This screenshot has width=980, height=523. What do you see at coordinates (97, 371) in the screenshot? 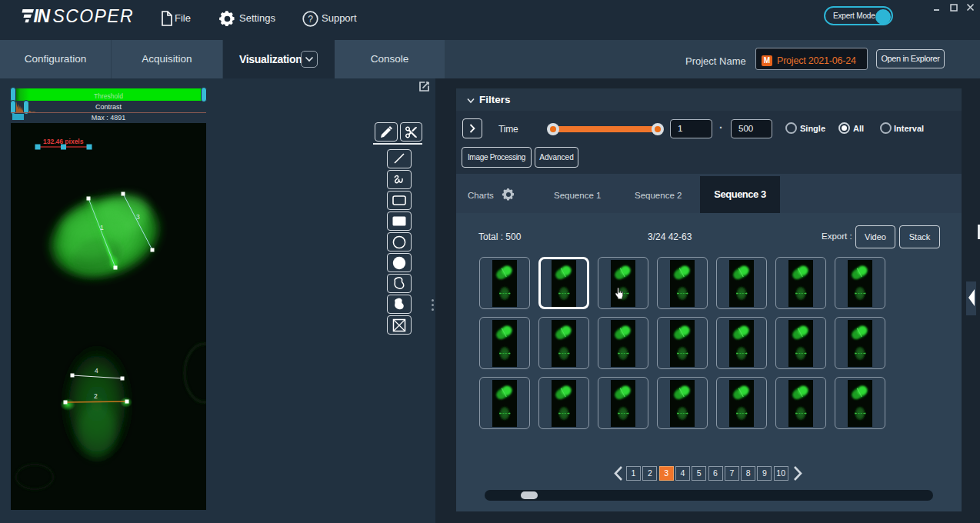
I see `svg-text: 4` at bounding box center [97, 371].